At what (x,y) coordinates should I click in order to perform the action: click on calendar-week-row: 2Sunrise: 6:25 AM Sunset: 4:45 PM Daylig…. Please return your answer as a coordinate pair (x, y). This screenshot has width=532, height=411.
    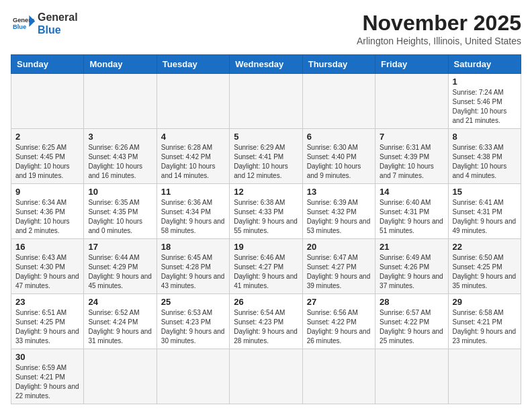
    Looking at the image, I should click on (266, 156).